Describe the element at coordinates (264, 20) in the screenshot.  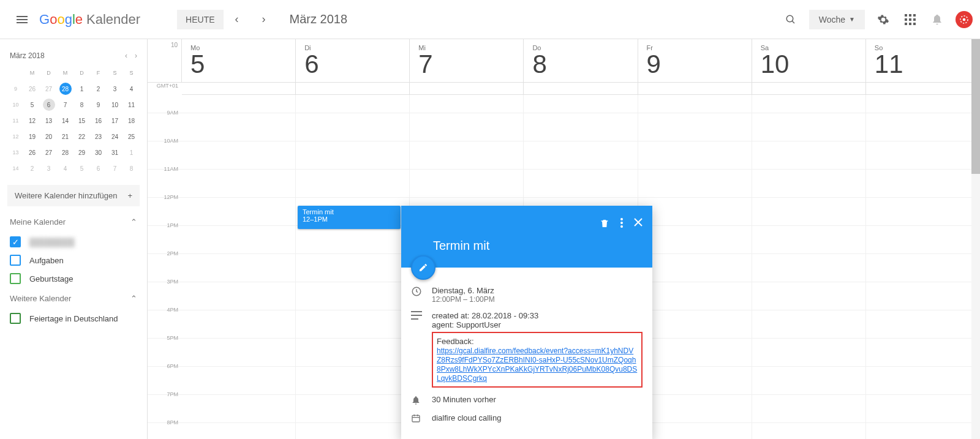
I see `next-week-button: ›` at that location.